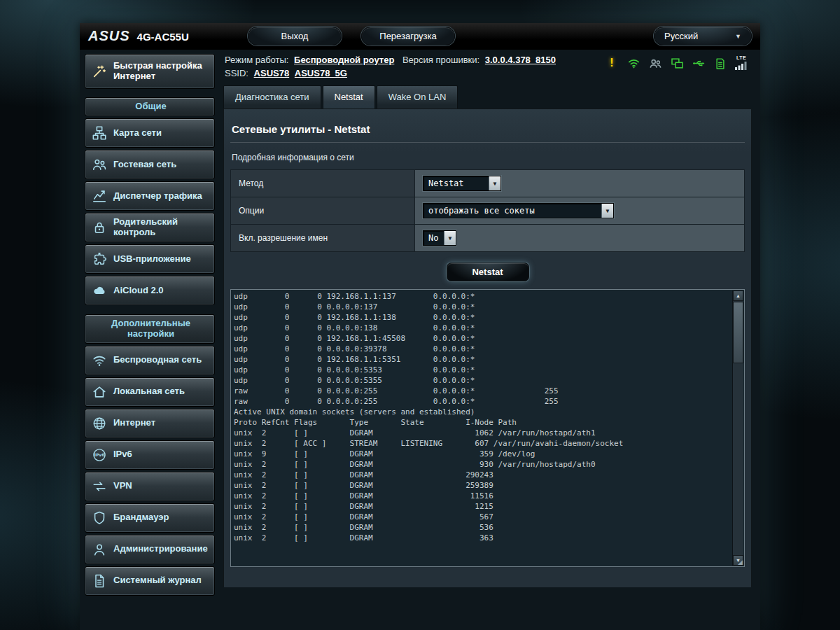 Image resolution: width=840 pixels, height=630 pixels. Describe the element at coordinates (741, 63) in the screenshot. I see `lte-signal-icon: LTE` at that location.